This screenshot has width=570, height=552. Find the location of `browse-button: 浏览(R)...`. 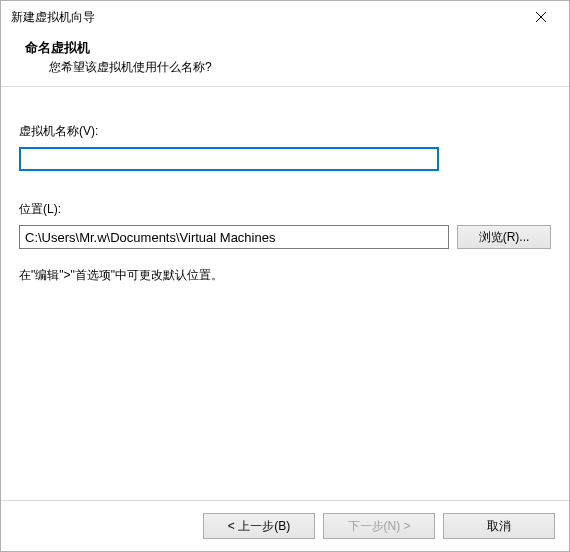

browse-button: 浏览(R)... is located at coordinates (504, 237).